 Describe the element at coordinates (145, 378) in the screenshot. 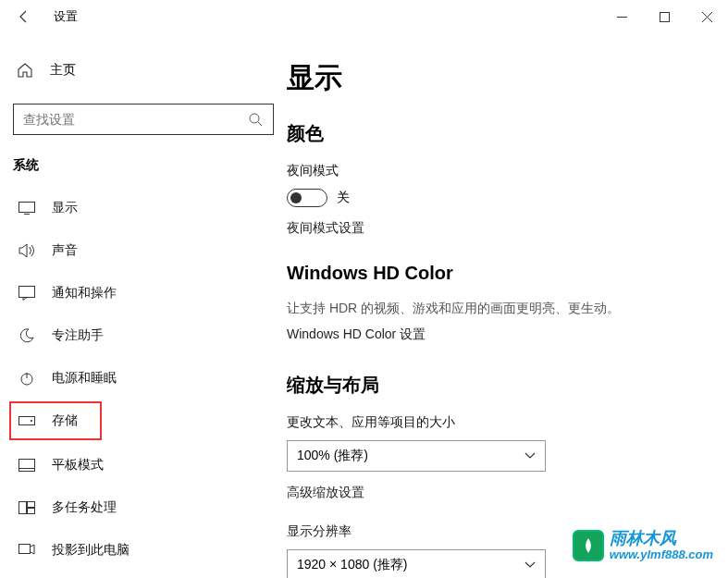

I see `sidebar-item-power: 电源和睡眠` at that location.